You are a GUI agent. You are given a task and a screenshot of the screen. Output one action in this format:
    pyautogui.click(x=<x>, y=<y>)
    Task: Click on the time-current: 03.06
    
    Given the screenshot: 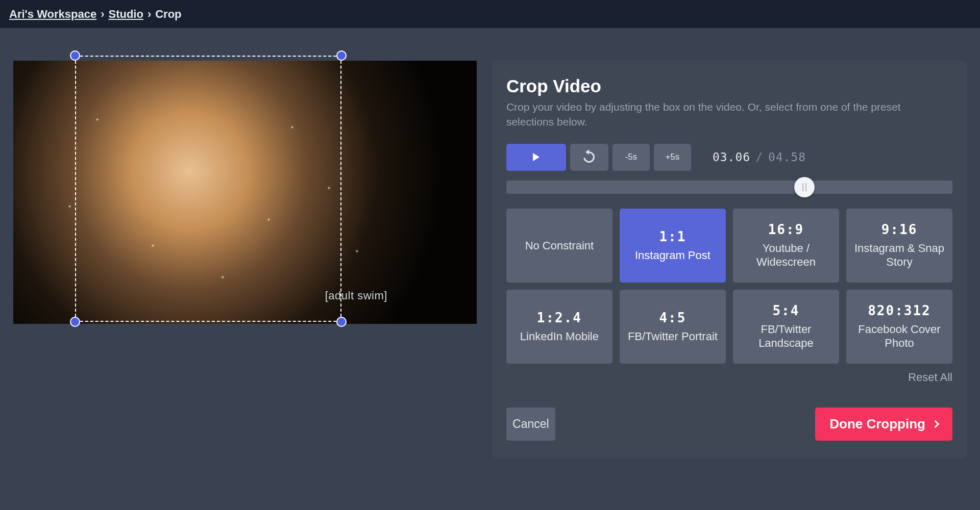 What is the action you would take?
    pyautogui.click(x=731, y=157)
    